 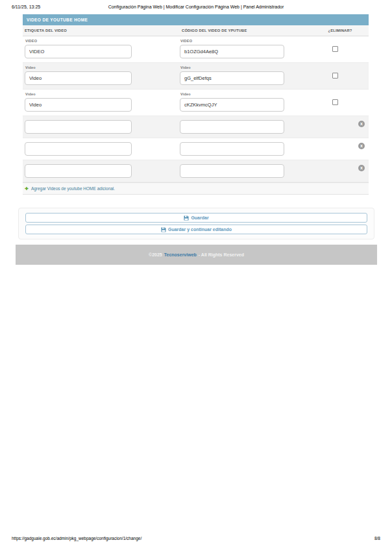 What do you see at coordinates (200, 230) in the screenshot?
I see `save-continue-button-label: Guardar y continuar editando` at bounding box center [200, 230].